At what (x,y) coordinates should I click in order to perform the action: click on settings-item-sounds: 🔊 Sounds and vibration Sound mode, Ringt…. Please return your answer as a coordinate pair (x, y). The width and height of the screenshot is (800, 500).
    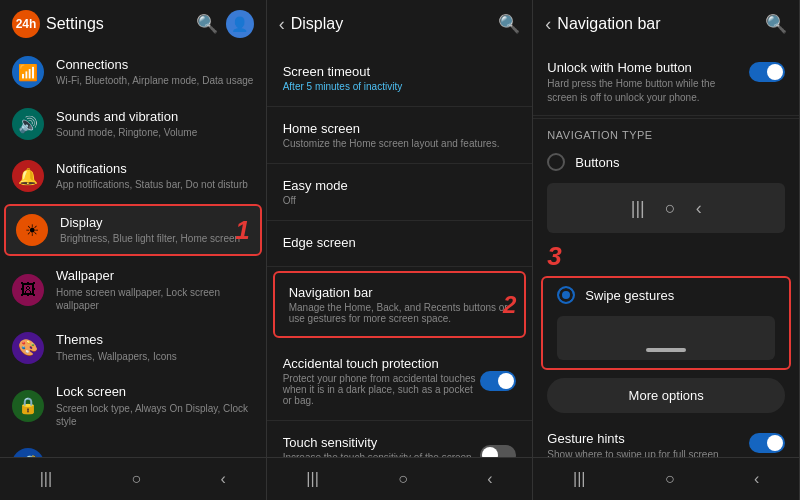
    Looking at the image, I should click on (133, 124).